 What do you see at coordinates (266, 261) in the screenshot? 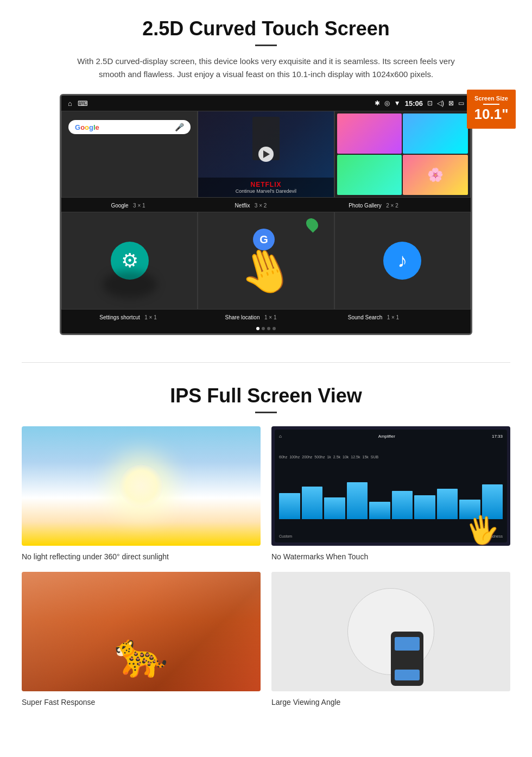
I see `app-grid-row2: ⚙ G 🤚 ♪` at bounding box center [266, 261].